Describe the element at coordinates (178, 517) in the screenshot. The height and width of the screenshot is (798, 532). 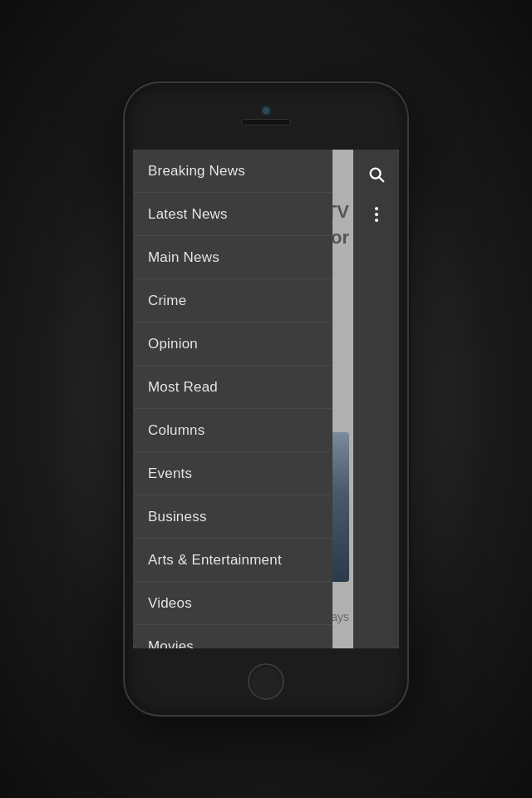
I see `menu-item-label-business: Business` at that location.